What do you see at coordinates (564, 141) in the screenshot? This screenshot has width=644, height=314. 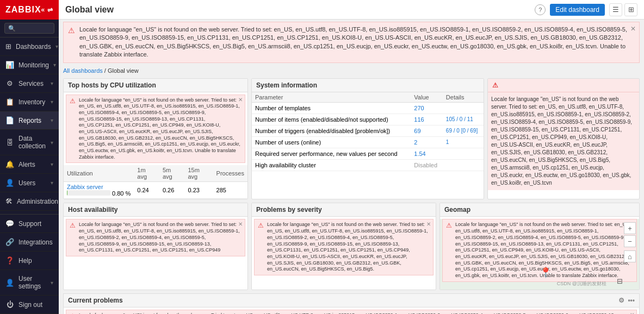 I see `right-locale-body: Locale for language "en_US" is not found…` at bounding box center [564, 141].